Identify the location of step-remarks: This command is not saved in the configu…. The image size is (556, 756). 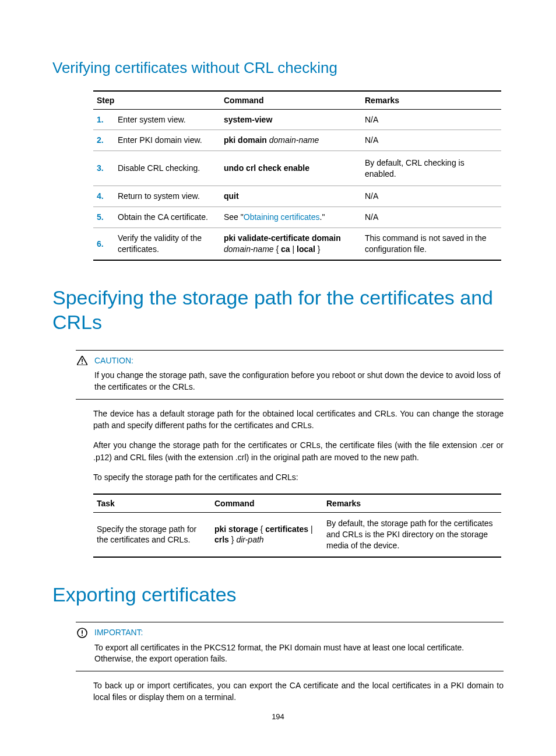
(431, 244).